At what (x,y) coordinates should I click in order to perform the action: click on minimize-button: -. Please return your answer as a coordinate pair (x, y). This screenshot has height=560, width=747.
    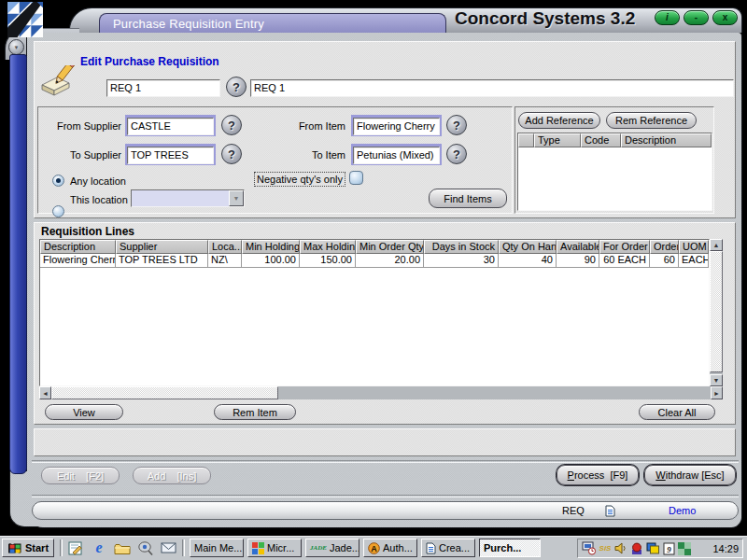
    Looking at the image, I should click on (697, 18).